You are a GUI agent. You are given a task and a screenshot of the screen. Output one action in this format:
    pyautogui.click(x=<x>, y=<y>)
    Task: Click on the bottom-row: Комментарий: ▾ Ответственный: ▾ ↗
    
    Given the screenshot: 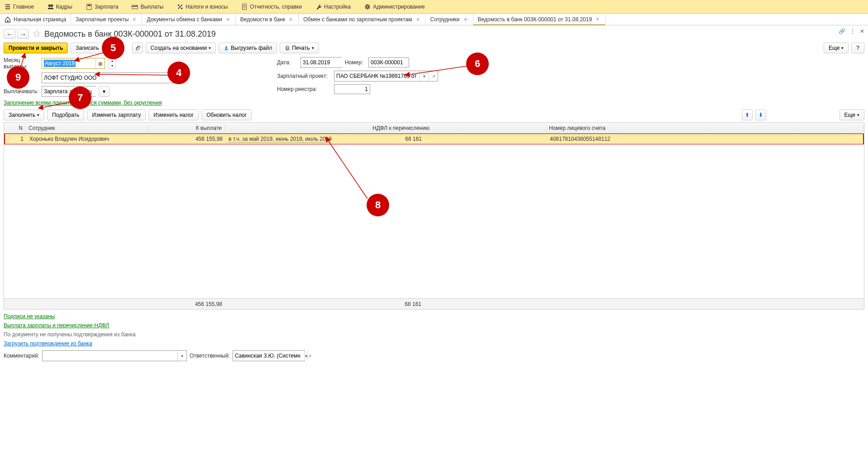 What is the action you would take?
    pyautogui.click(x=434, y=356)
    